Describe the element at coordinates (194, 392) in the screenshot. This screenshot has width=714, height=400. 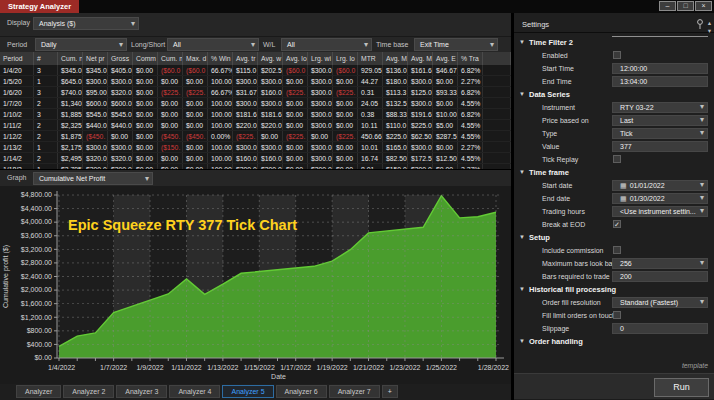
I see `tab-analyzer-4: Analyzer 4` at that location.